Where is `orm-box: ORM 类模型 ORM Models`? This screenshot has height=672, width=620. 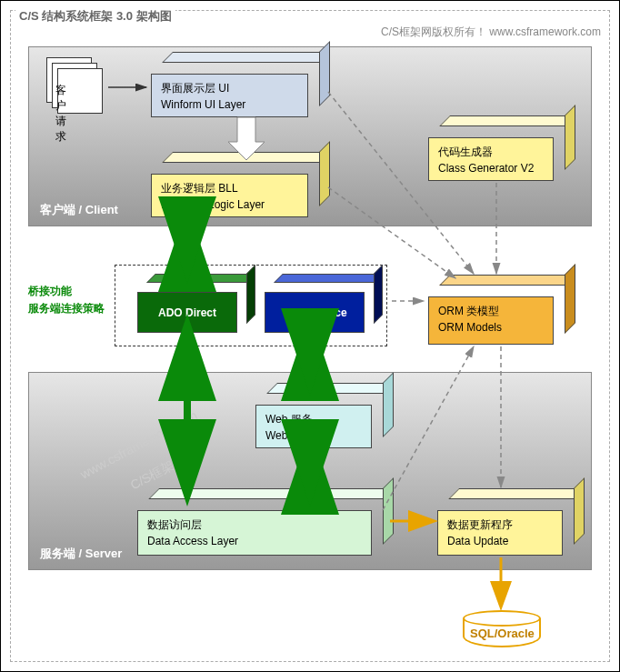
orm-box: ORM 类模型 ORM Models is located at coordinates (496, 315).